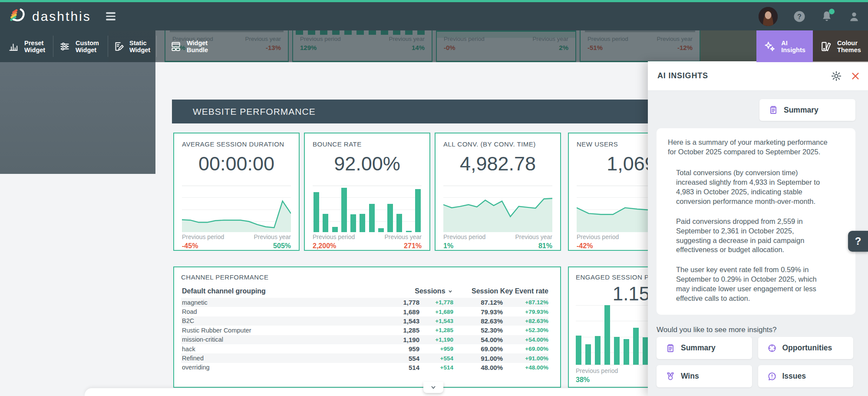  Describe the element at coordinates (367, 327) in the screenshot. I see `channel-performance-widget: CHANNEL PERFORMANCE Default channel grou…` at that location.